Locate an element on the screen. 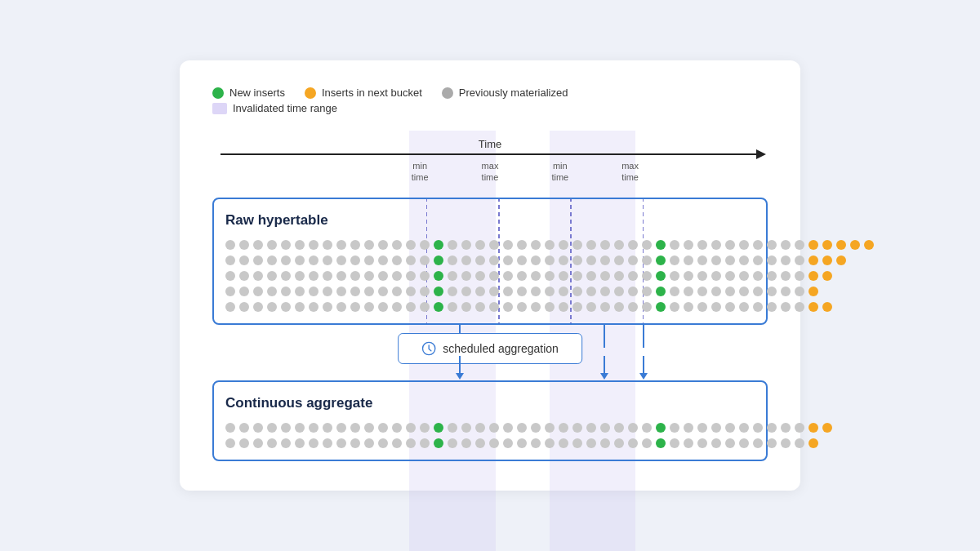  raw-hypertable-box: Raw hypertable is located at coordinates (490, 261).